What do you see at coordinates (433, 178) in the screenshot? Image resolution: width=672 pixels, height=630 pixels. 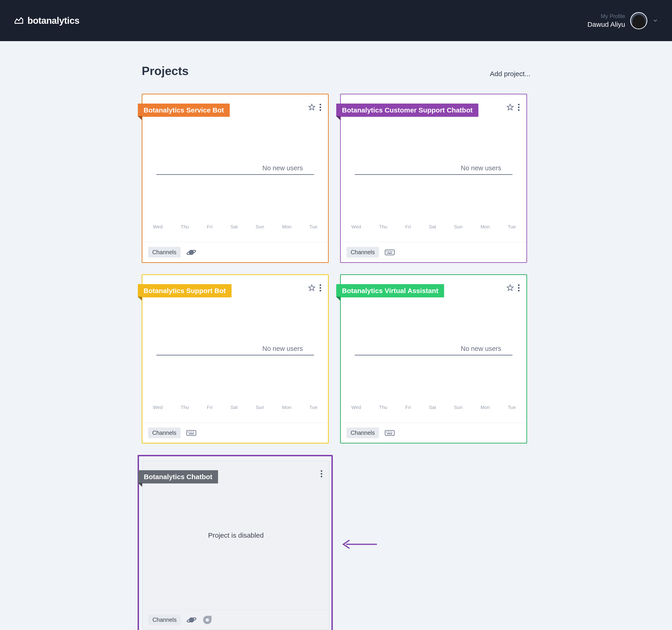 I see `project-card: Botanalytics Customer Support Chatbot No…` at bounding box center [433, 178].